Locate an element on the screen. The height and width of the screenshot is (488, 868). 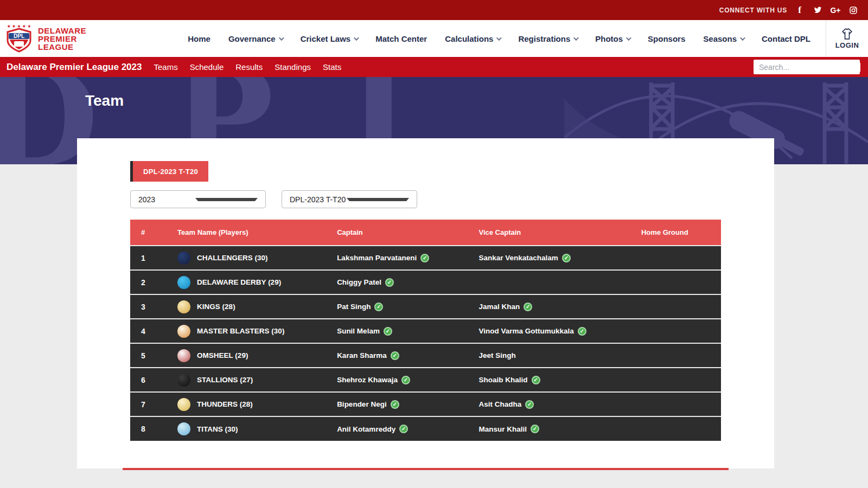
nav-item-registrations: Registrations is located at coordinates (548, 39).